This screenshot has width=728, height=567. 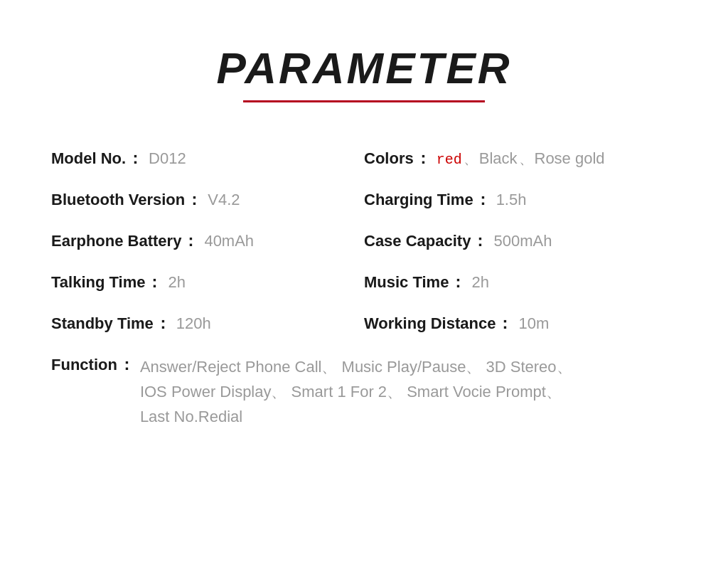 I want to click on param-standby-time: Standby Time ： 120h, so click(x=208, y=324).